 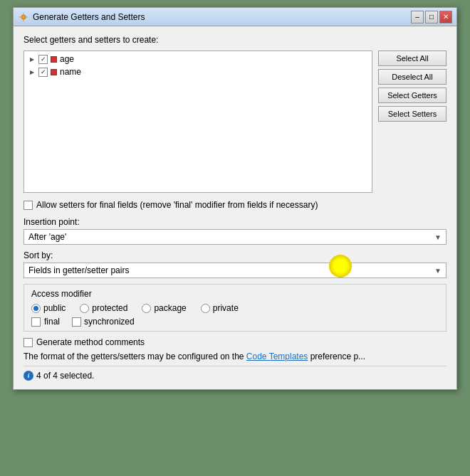 I want to click on maximize-button: □, so click(x=432, y=17).